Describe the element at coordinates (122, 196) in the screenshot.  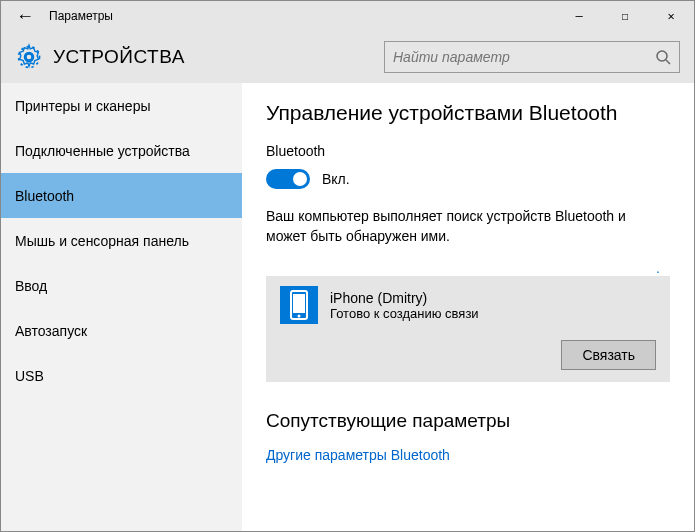
I see `sidebar-item-bluetooth: Bluetooth` at that location.